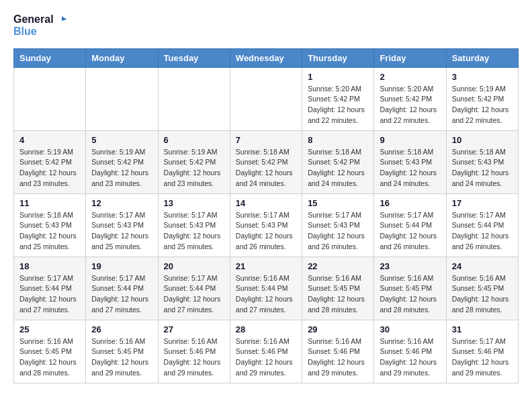 The image size is (532, 411). I want to click on day-header-sunday: Sunday, so click(50, 58).